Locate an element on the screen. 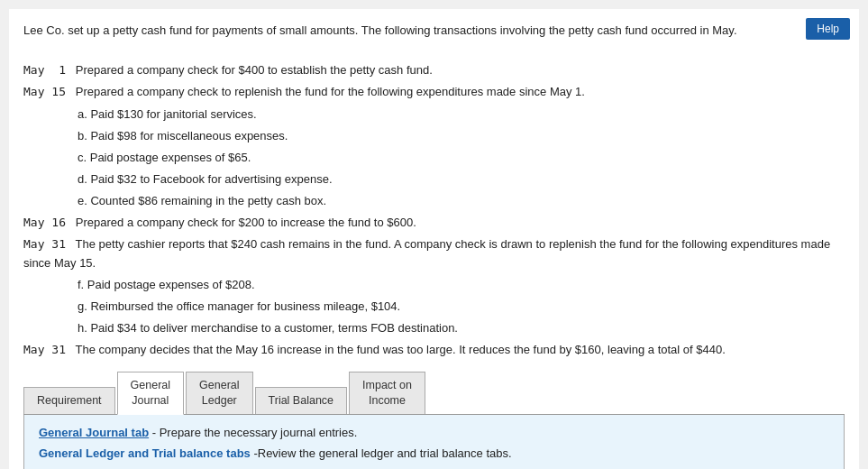 This screenshot has height=469, width=868. help-button: Help is located at coordinates (827, 29).